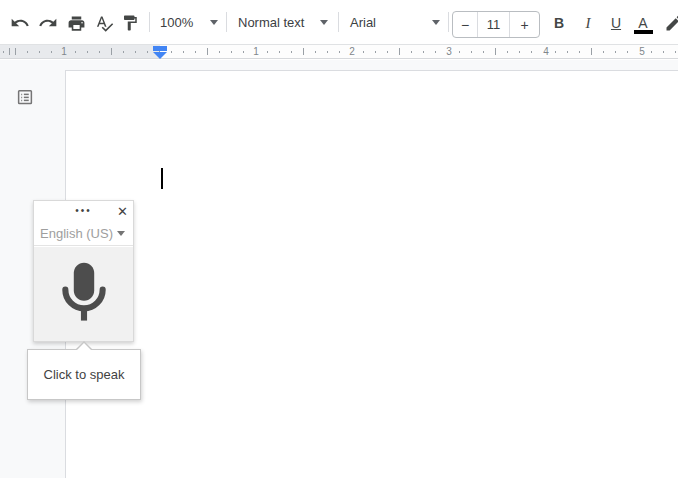 Image resolution: width=678 pixels, height=478 pixels. What do you see at coordinates (182, 22) in the screenshot?
I see `zoom-value: 100%` at bounding box center [182, 22].